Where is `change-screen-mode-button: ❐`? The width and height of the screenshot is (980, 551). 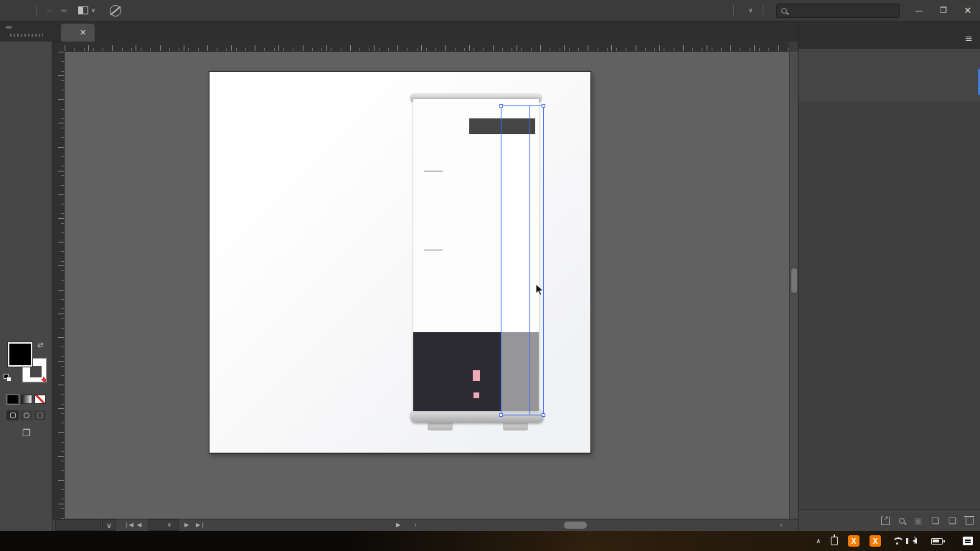
change-screen-mode-button: ❐ is located at coordinates (26, 433).